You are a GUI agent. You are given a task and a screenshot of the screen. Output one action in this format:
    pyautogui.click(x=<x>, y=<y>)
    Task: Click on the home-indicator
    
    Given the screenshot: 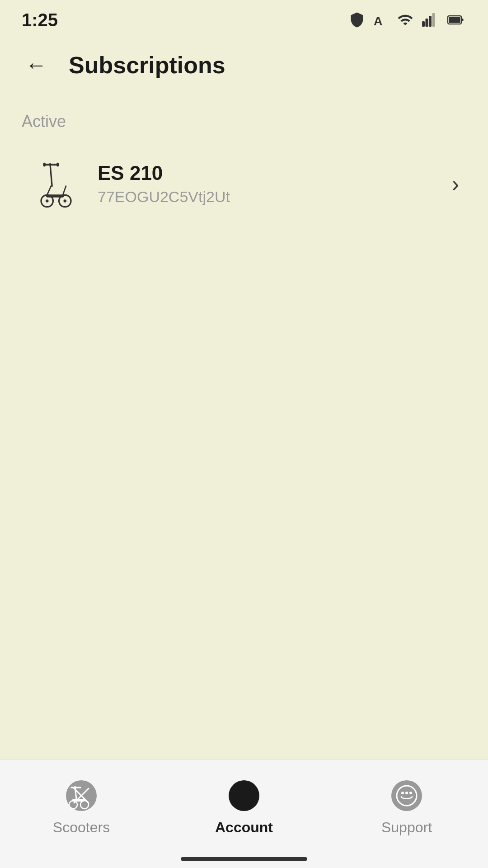 What is the action you would take?
    pyautogui.click(x=244, y=859)
    